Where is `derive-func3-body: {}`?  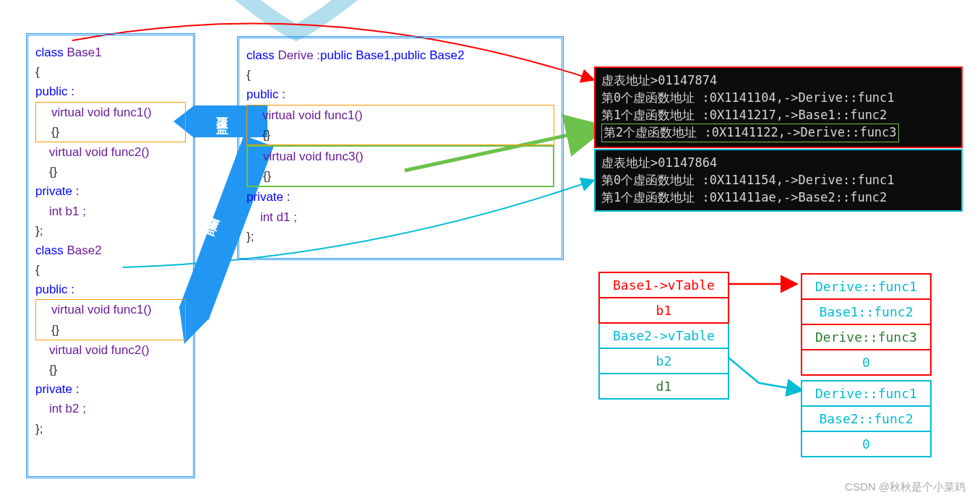
derive-func3-body: {} is located at coordinates (400, 176).